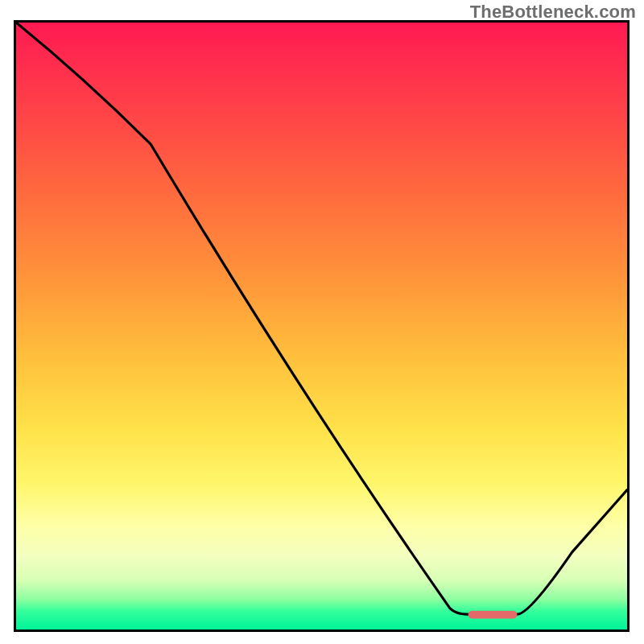 Image resolution: width=644 pixels, height=644 pixels. What do you see at coordinates (493, 615) in the screenshot?
I see `optimal-range-marker` at bounding box center [493, 615].